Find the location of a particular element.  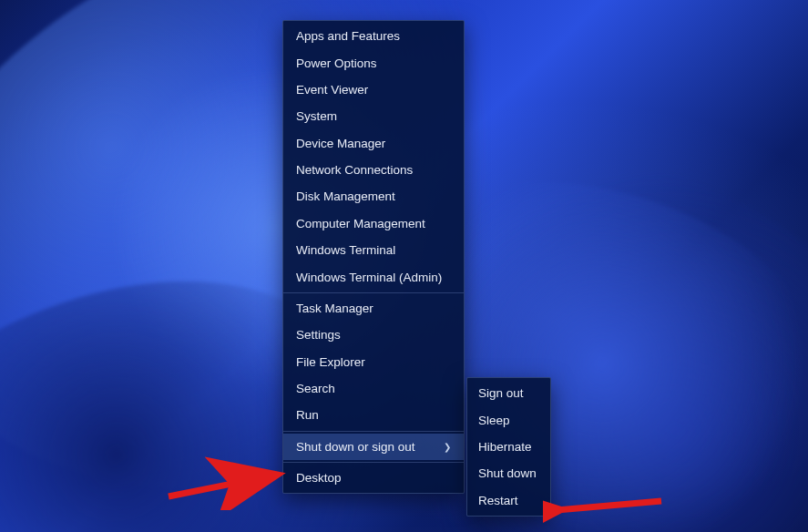

shutdown-submenu: Sign outSleepHibernateShut downRestart is located at coordinates (508, 446).